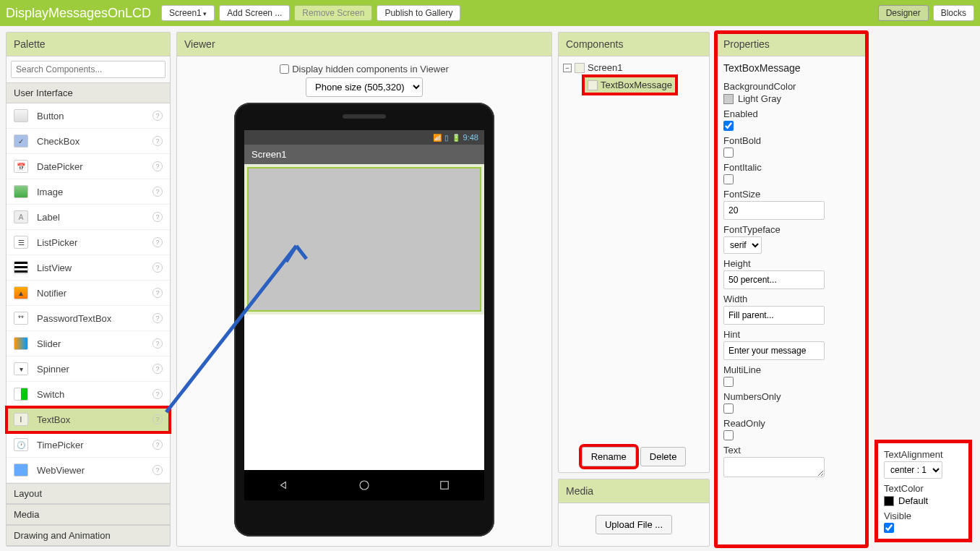 The height and width of the screenshot is (551, 980). What do you see at coordinates (774, 210) in the screenshot?
I see `fontsize-input` at bounding box center [774, 210].